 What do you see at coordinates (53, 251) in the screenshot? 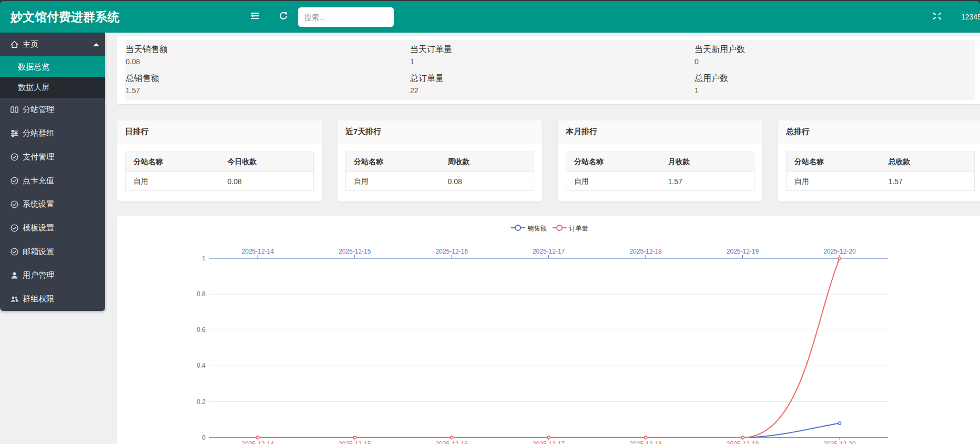
I see `sidebar-item-6: 邮箱设置` at bounding box center [53, 251].